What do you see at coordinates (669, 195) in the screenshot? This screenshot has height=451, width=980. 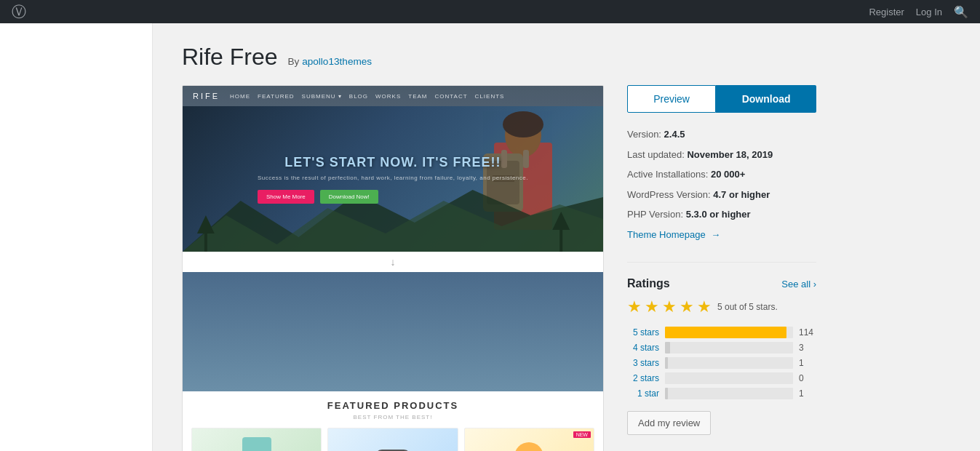 I see `wp-label: WordPress Version:` at bounding box center [669, 195].